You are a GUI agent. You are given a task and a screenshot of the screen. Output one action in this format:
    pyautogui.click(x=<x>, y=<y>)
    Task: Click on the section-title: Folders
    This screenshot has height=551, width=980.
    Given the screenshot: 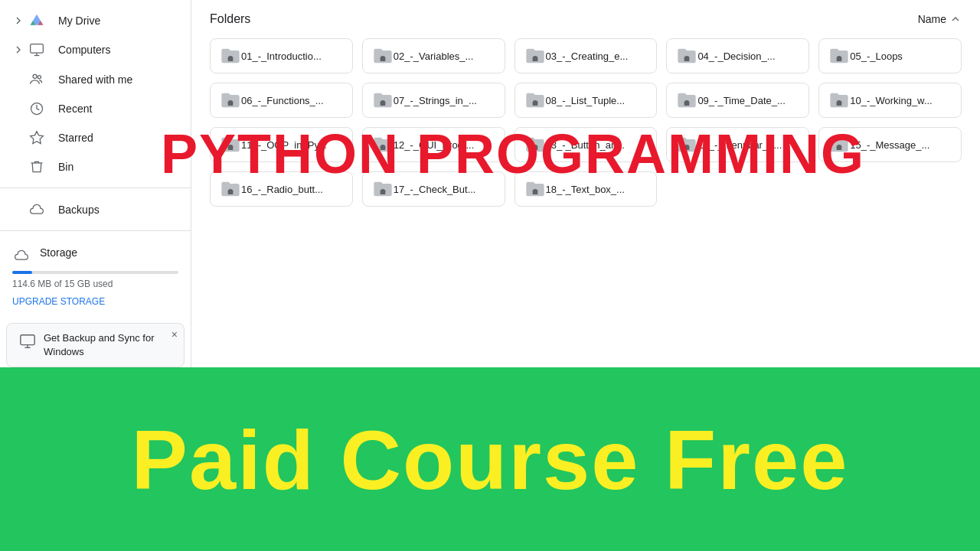 What is the action you would take?
    pyautogui.click(x=230, y=19)
    